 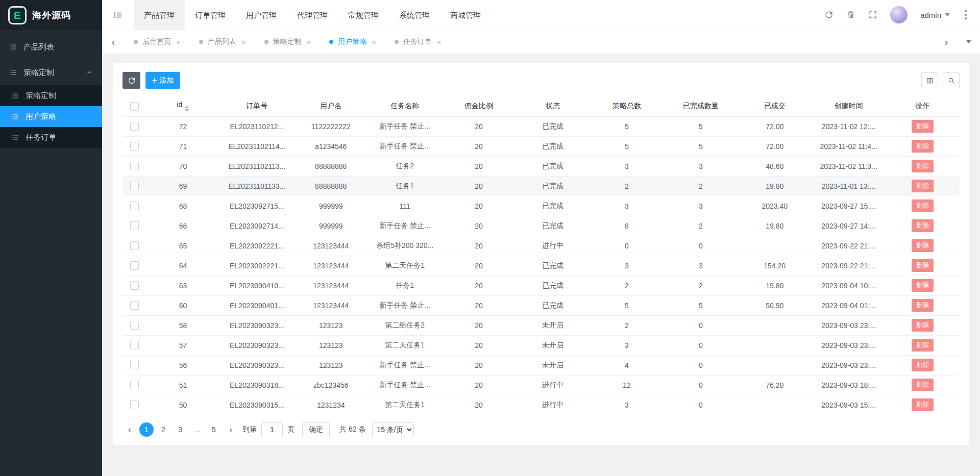 I want to click on page-button-1: 1, so click(x=146, y=430).